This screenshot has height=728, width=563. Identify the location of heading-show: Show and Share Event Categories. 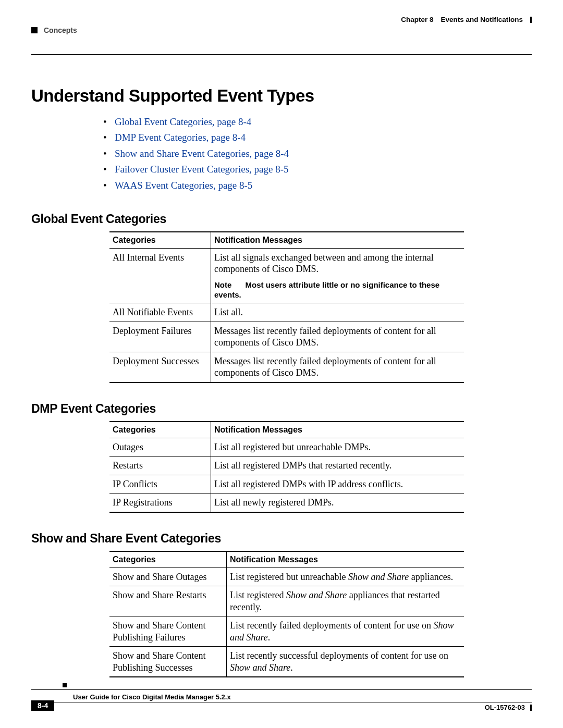
(282, 539).